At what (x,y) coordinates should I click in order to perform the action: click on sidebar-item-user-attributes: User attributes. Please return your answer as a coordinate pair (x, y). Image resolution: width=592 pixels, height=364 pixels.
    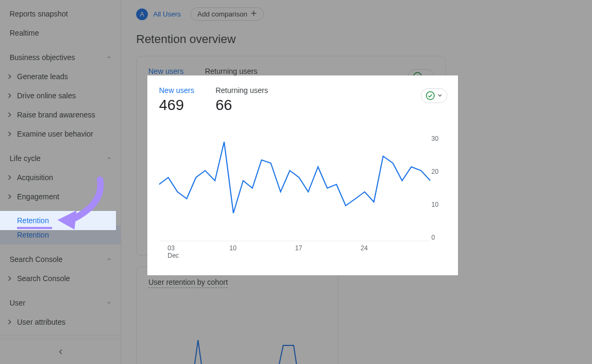
    Looking at the image, I should click on (61, 322).